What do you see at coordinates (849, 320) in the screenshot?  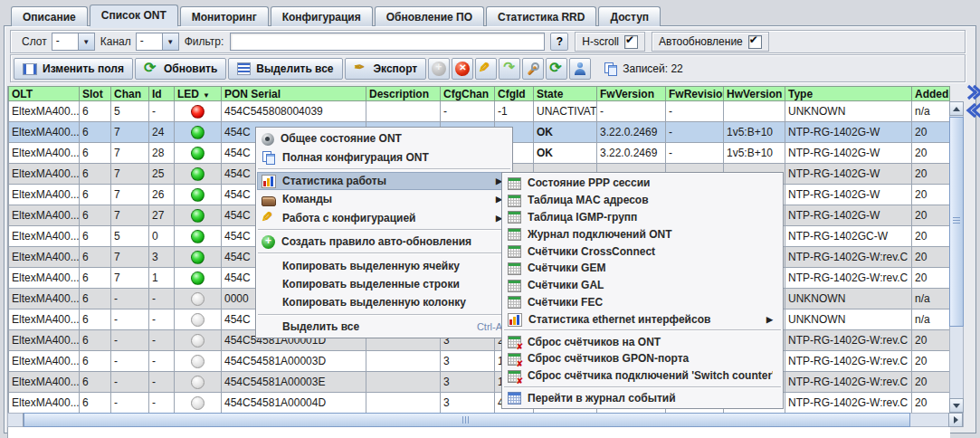 I see `cell-type: UNKNOWN` at bounding box center [849, 320].